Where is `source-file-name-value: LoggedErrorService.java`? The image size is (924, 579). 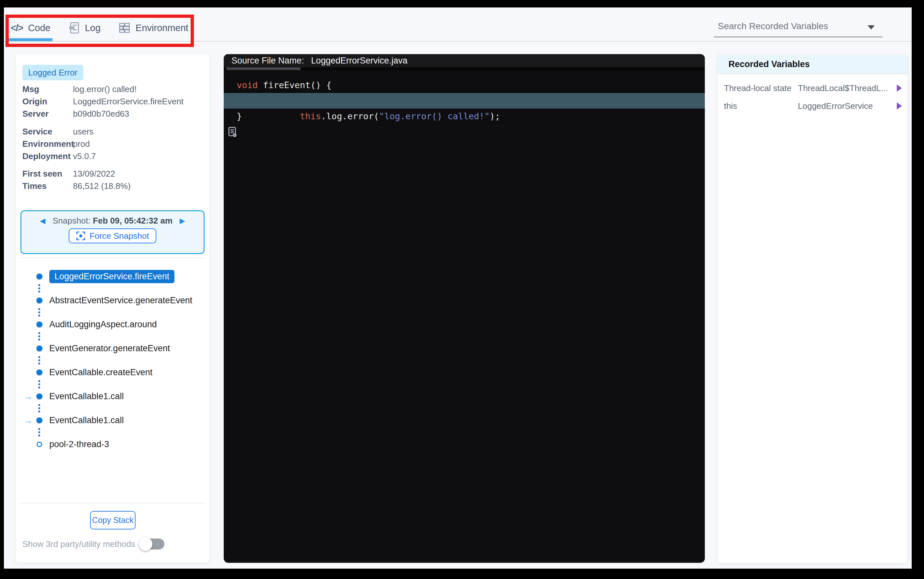 source-file-name-value: LoggedErrorService.java is located at coordinates (359, 61).